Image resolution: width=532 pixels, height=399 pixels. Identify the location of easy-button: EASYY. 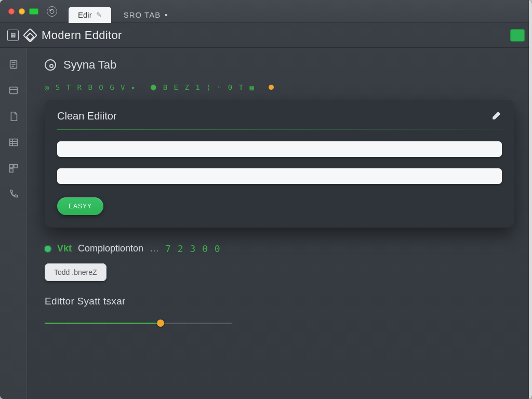
(80, 206).